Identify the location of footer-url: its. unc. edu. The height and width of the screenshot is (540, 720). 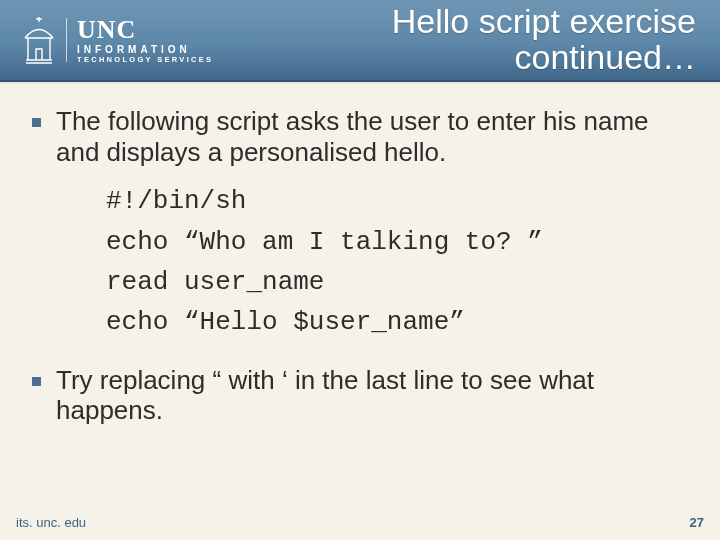
(51, 522).